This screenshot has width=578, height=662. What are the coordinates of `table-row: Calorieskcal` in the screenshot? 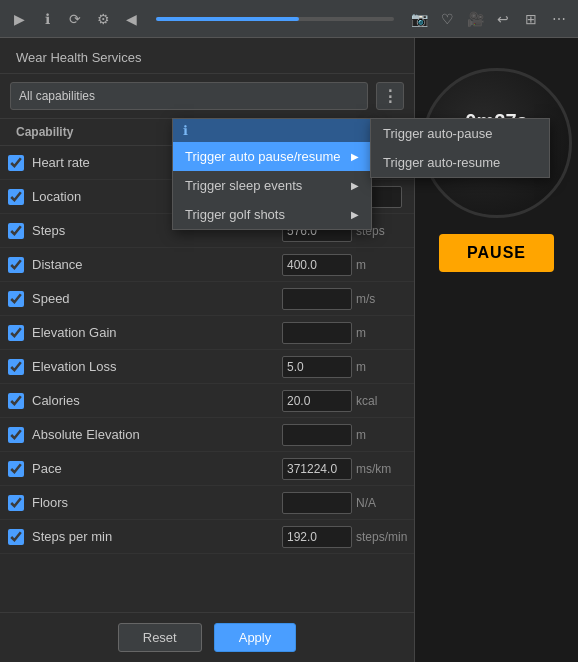 It's located at (207, 401).